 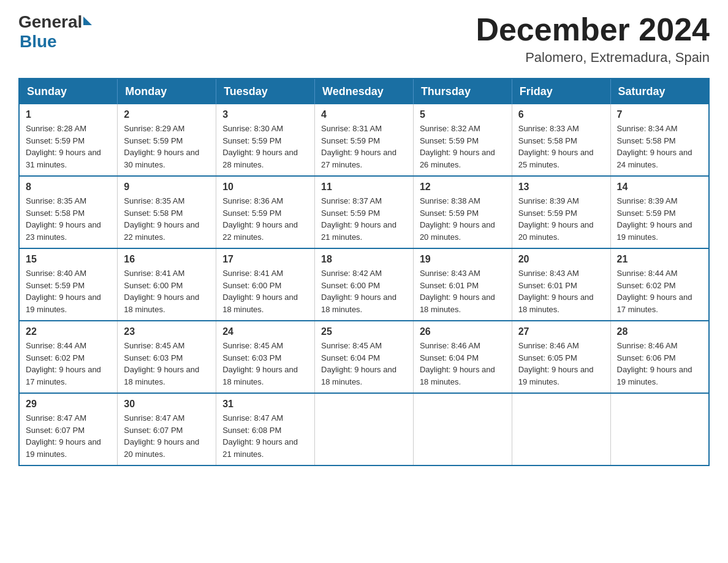 What do you see at coordinates (463, 332) in the screenshot?
I see `day-number: 26` at bounding box center [463, 332].